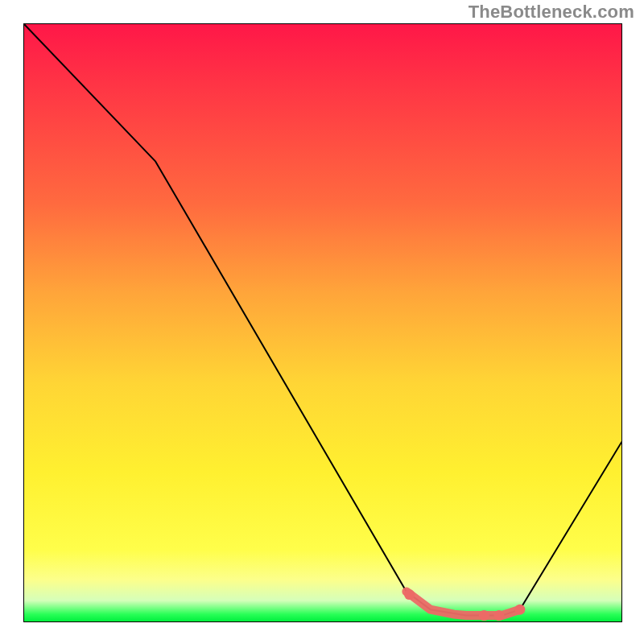 Image resolution: width=644 pixels, height=644 pixels. I want to click on watermark-text: TheBottleneck.com, so click(551, 12).